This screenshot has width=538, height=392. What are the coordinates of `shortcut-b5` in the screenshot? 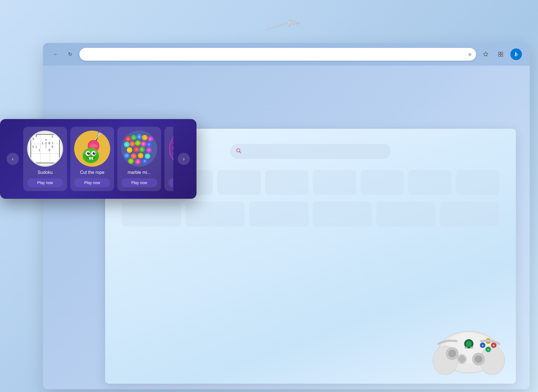 It's located at (406, 214).